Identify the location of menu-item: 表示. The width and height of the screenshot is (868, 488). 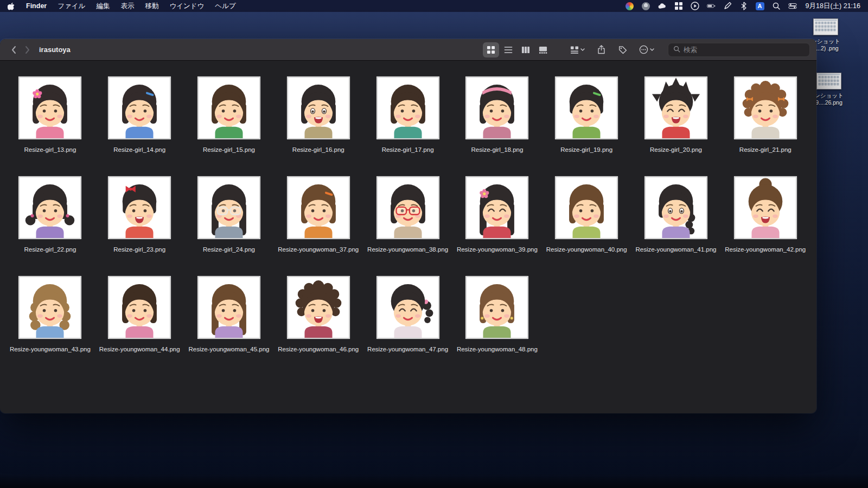
(127, 7).